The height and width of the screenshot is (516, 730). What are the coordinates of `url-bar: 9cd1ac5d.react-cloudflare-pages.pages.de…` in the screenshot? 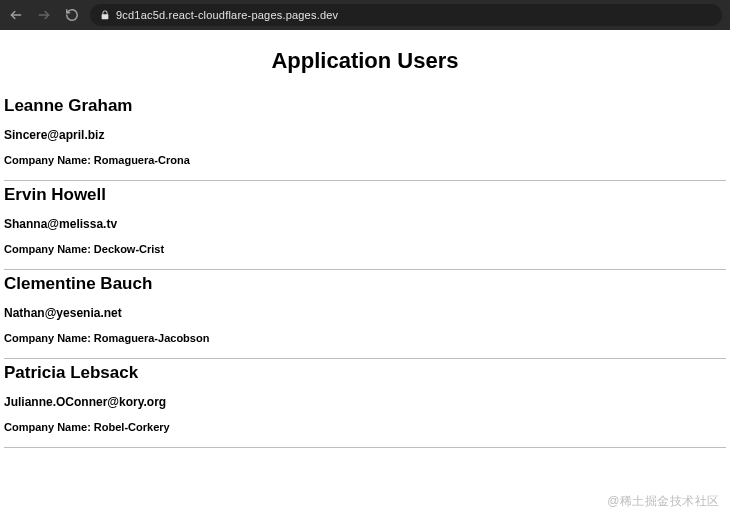 It's located at (406, 15).